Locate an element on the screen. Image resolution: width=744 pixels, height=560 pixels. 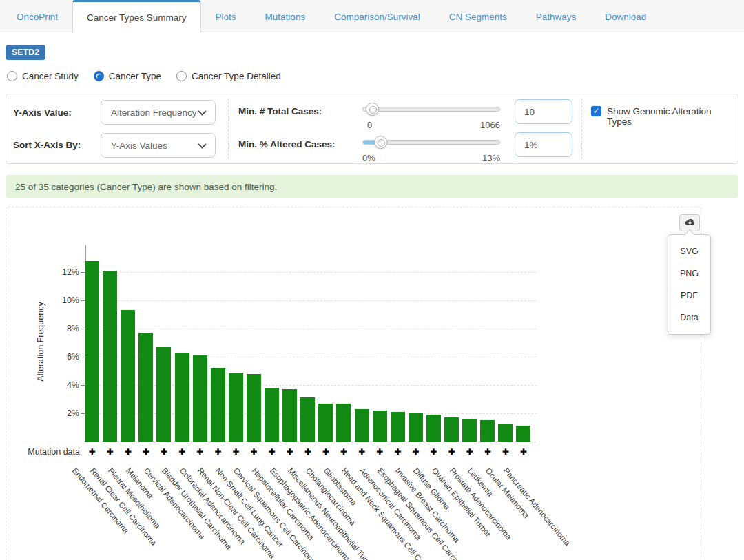
bar-prostate-adenocarcinoma is located at coordinates (470, 430).